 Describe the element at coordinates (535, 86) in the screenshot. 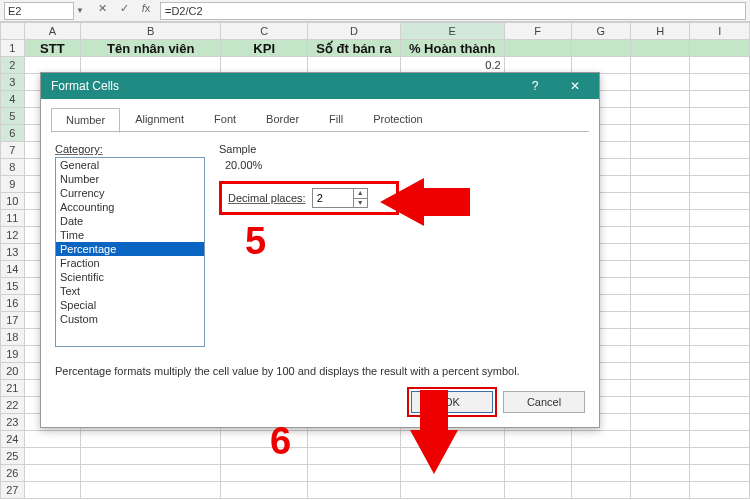

I see `help-icon: ?` at that location.